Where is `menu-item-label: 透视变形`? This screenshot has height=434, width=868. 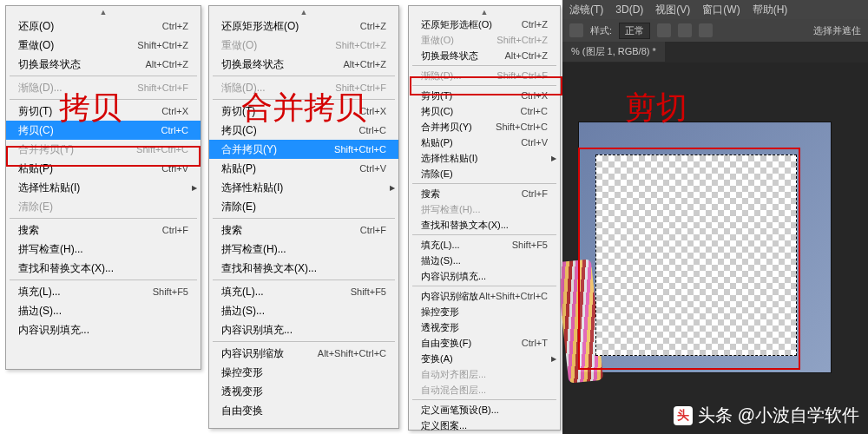
menu-item-label: 透视变形 is located at coordinates (440, 328).